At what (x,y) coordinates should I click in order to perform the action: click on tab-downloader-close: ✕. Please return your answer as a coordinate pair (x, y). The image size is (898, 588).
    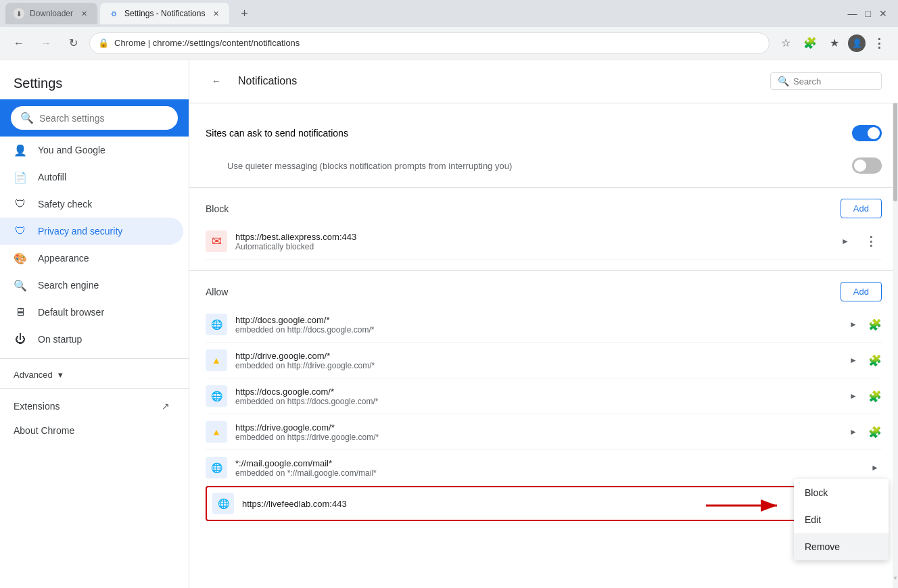
    Looking at the image, I should click on (84, 14).